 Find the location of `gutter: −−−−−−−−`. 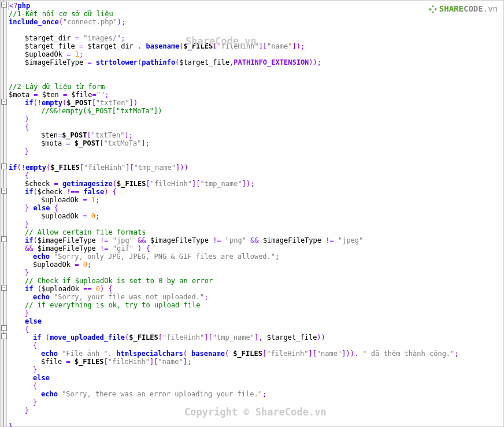

gutter: −−−−−−−− is located at coordinates (3, 214).